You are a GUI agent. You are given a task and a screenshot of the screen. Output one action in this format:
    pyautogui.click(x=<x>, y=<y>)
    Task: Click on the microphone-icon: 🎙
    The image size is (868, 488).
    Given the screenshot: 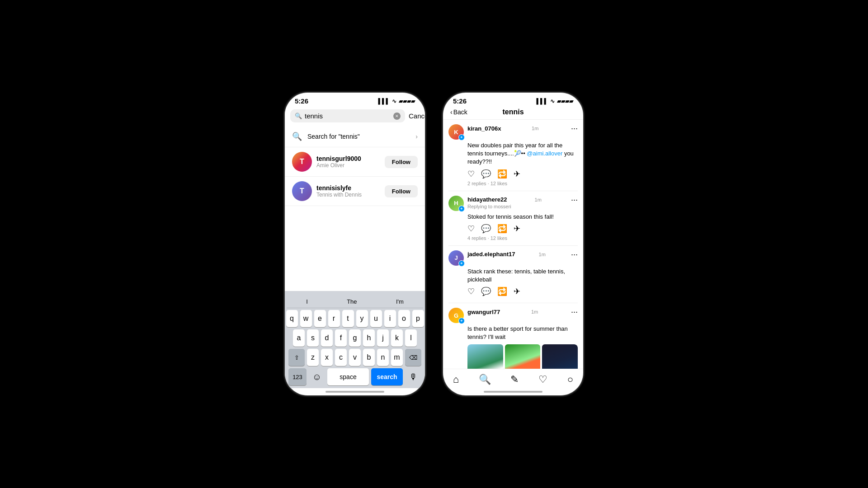 What is the action you would take?
    pyautogui.click(x=413, y=377)
    